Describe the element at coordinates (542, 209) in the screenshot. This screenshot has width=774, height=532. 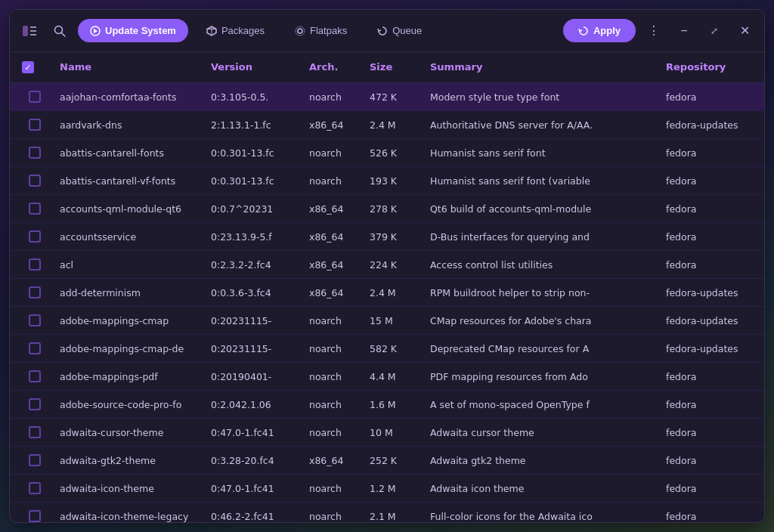
I see `row-summary: Qt6 build of accounts-qml-module` at that location.